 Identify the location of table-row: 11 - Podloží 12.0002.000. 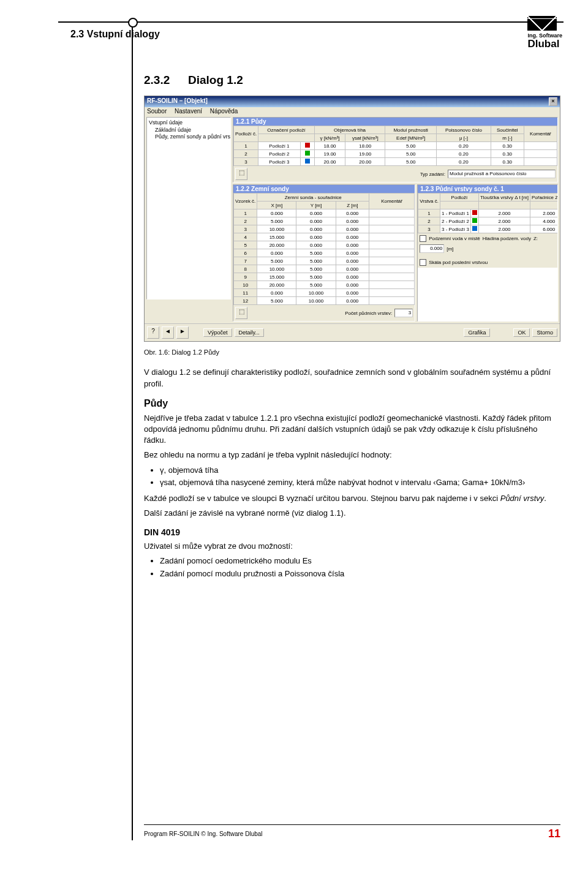
(488, 213).